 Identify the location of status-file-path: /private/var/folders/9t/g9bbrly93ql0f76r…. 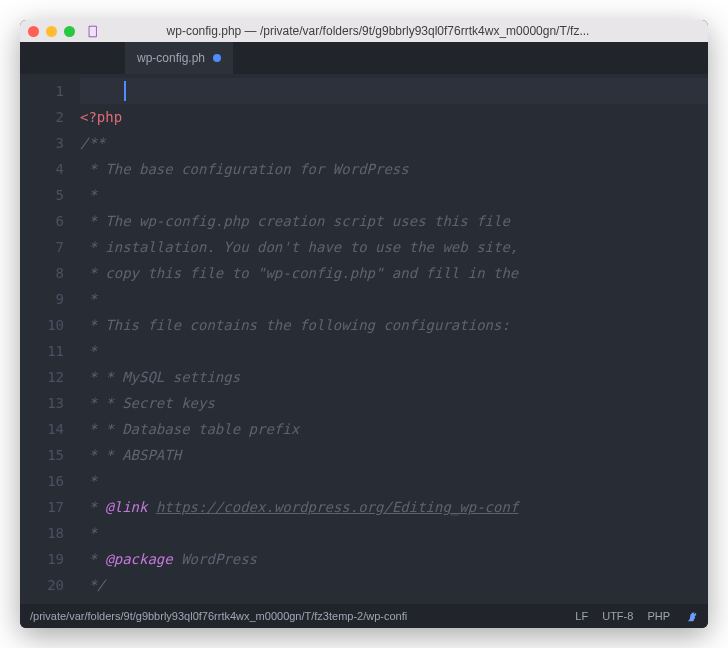
(296, 616).